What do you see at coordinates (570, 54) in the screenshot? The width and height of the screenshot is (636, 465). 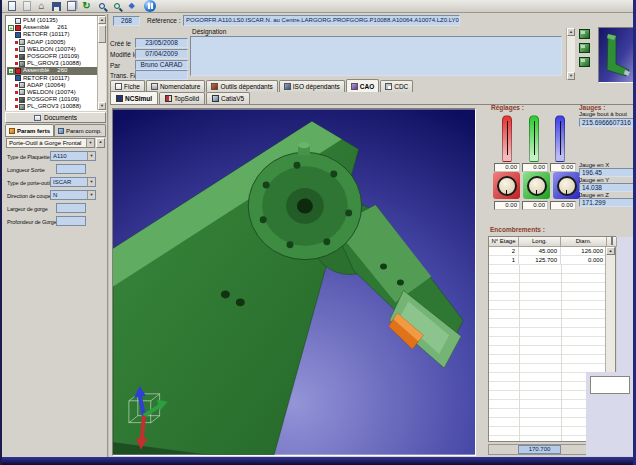 I see `designation-scrollbar: ▲ ▼` at bounding box center [570, 54].